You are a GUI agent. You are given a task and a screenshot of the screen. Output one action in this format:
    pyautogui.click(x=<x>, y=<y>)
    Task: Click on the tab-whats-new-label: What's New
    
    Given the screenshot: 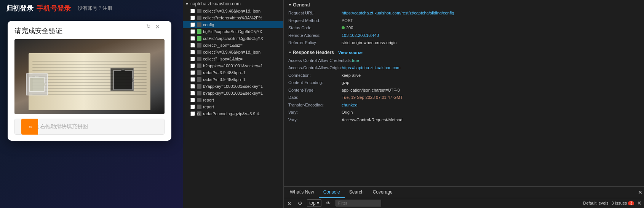 What is the action you would take?
    pyautogui.click(x=302, y=192)
    